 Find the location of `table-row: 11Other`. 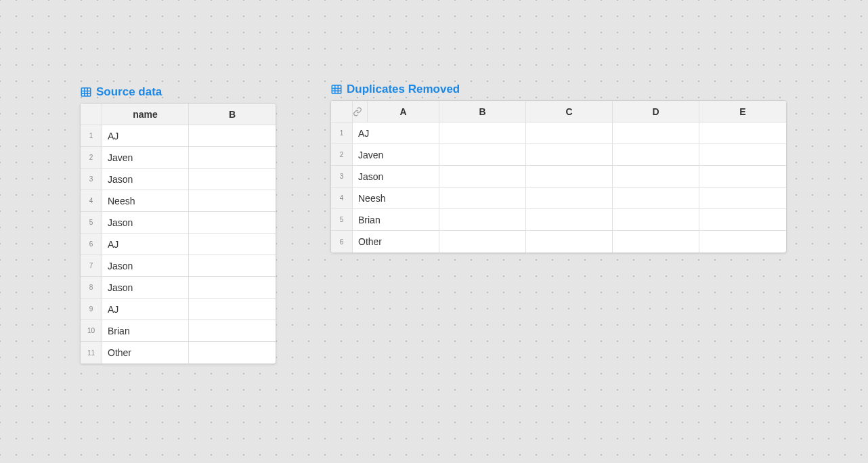

table-row: 11Other is located at coordinates (178, 353).